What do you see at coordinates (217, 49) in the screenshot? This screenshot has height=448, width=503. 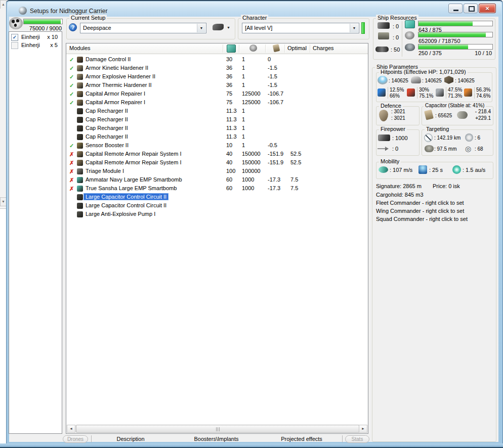 I see `modules-header: Modules Optimal Charges` at bounding box center [217, 49].